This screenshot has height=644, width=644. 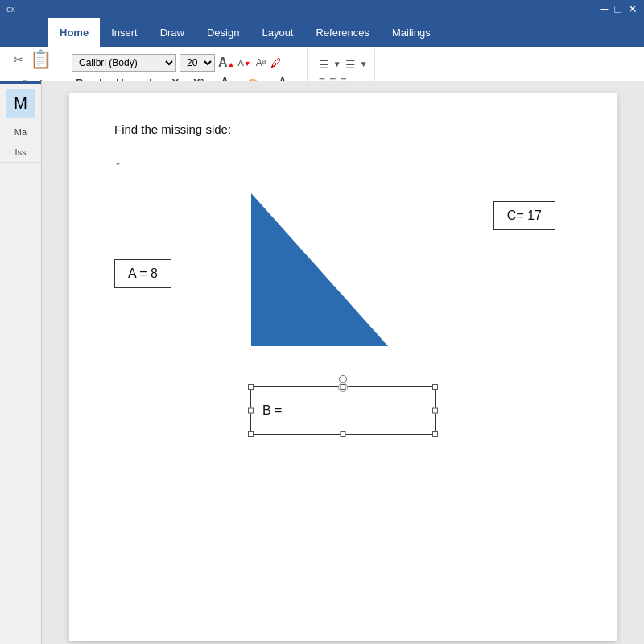 I want to click on list-arrow: ▼, so click(x=337, y=64).